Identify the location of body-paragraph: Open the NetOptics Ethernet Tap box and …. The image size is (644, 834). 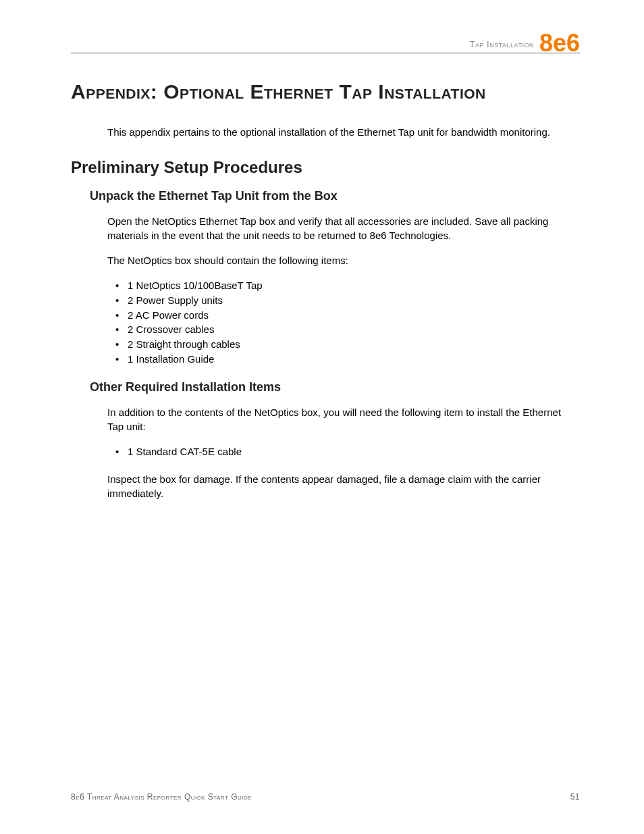
(344, 228).